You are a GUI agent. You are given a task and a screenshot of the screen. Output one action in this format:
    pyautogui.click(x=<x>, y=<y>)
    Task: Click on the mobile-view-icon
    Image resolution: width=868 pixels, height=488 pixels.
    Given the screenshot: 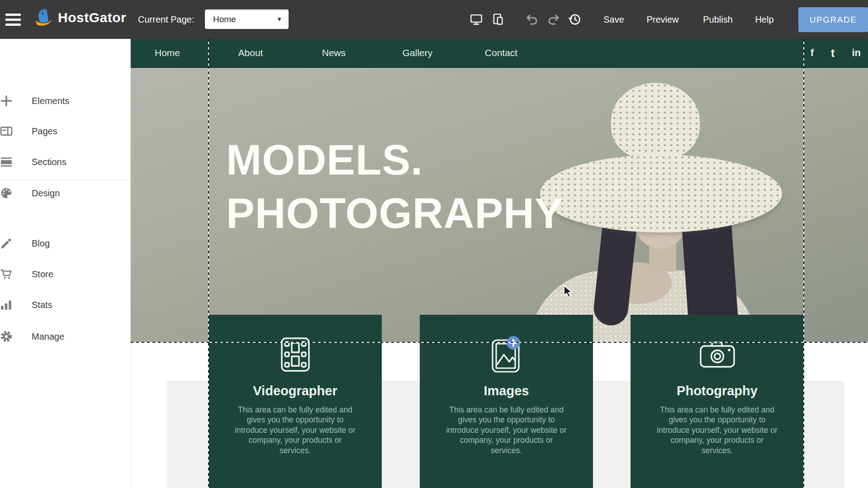 What is the action you would take?
    pyautogui.click(x=498, y=19)
    